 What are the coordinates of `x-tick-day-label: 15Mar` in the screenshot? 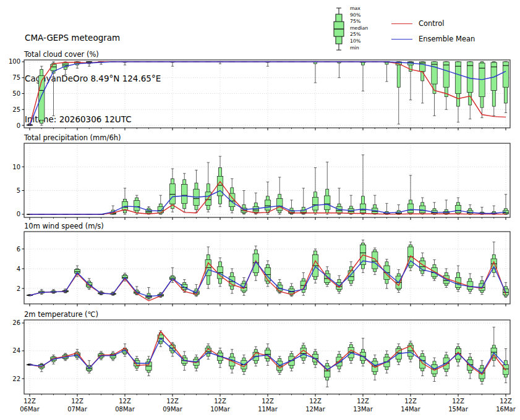 It's located at (458, 409).